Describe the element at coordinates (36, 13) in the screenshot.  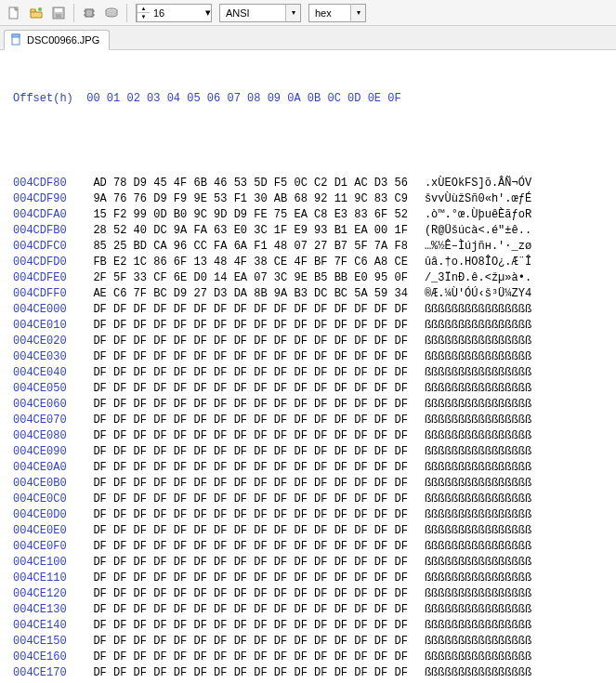
I see `open-button` at that location.